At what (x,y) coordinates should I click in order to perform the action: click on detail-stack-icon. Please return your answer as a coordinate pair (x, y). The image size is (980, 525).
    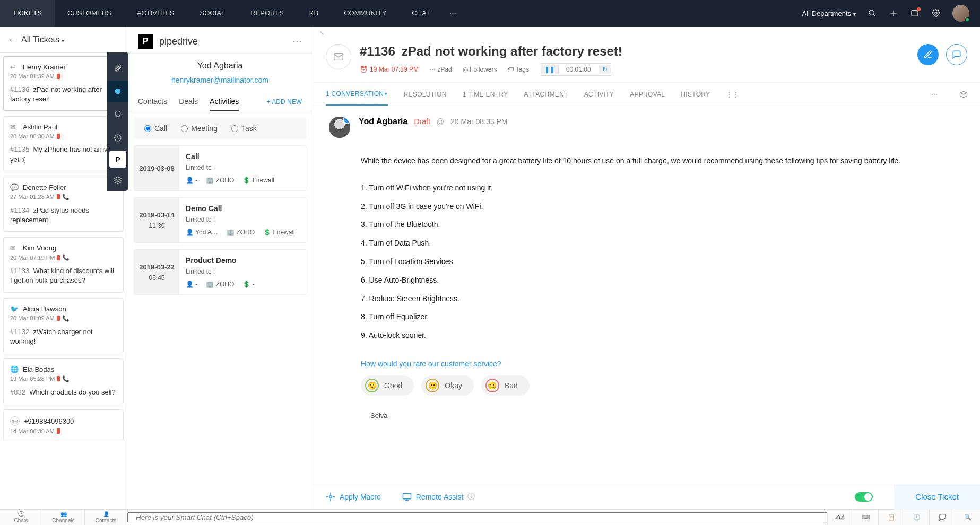
    Looking at the image, I should click on (964, 94).